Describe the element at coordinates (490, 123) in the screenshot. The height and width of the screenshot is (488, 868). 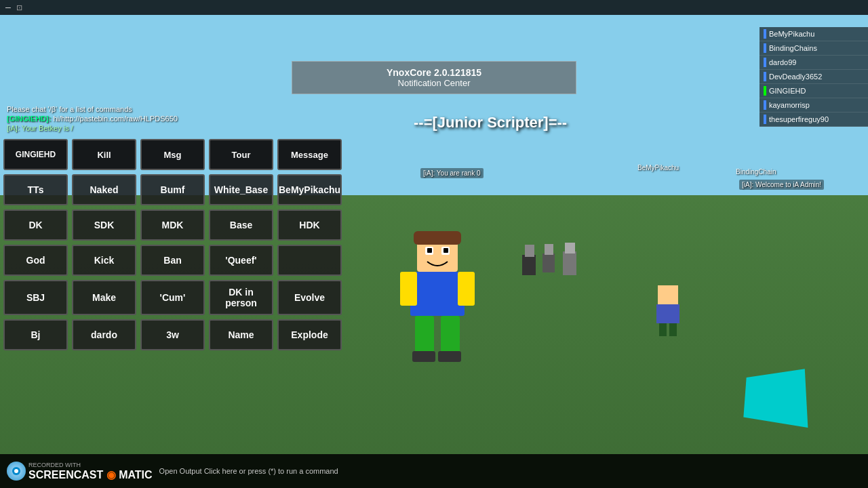
I see `jr-scripter-title: --=[Junior Scripter]=--` at that location.